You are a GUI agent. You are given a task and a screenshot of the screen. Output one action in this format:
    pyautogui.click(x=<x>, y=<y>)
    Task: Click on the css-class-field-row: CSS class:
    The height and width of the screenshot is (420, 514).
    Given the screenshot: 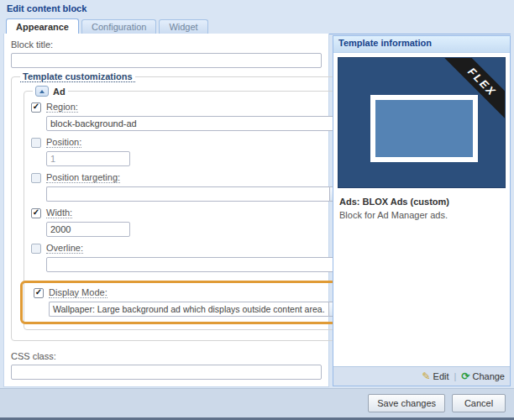 What is the action you would take?
    pyautogui.click(x=166, y=365)
    